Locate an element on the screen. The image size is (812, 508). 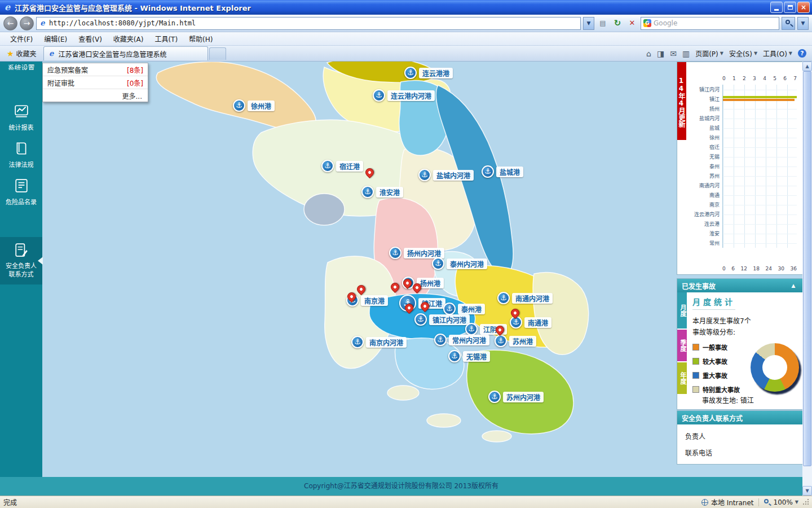
legend-item: 特别重大事故 is located at coordinates (718, 389).